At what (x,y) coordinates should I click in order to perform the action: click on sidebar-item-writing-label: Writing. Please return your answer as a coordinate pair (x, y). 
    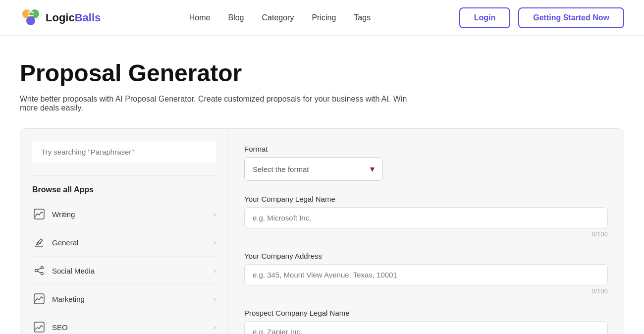
    Looking at the image, I should click on (63, 214).